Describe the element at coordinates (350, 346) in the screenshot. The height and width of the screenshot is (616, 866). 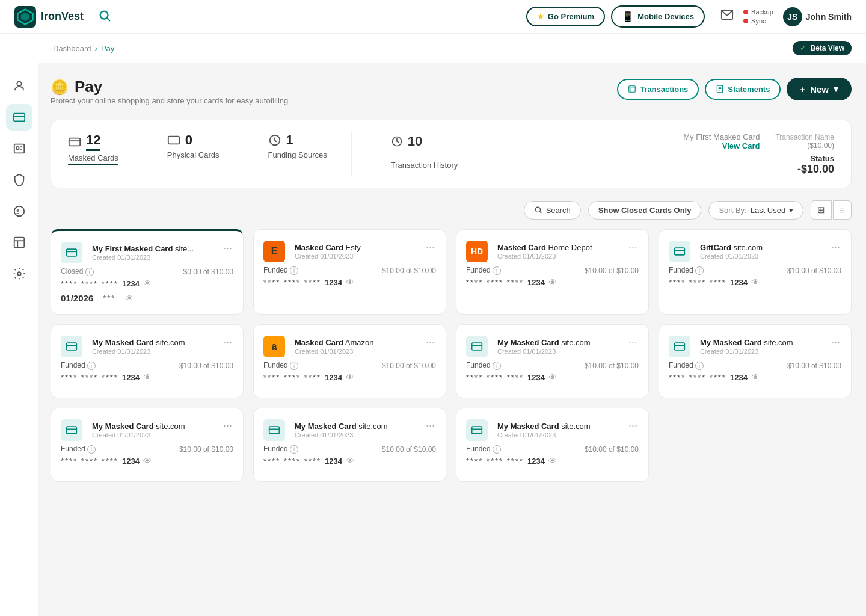
I see `card-tile-header: a Masked Card Amazon Created 01/01/2023 …` at that location.